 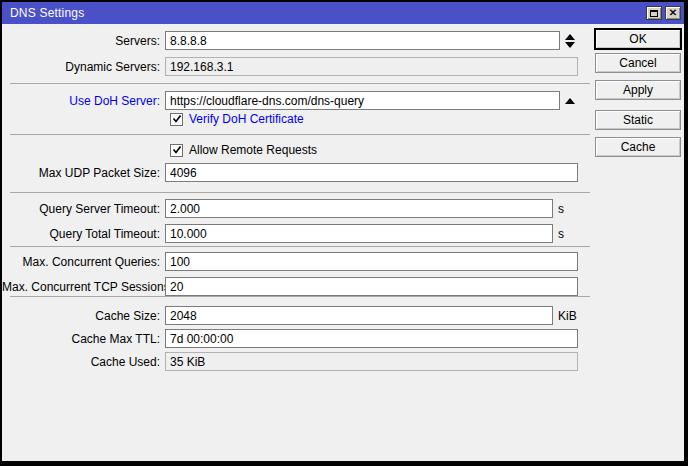 I want to click on servers-label: Servers:, so click(x=84, y=41).